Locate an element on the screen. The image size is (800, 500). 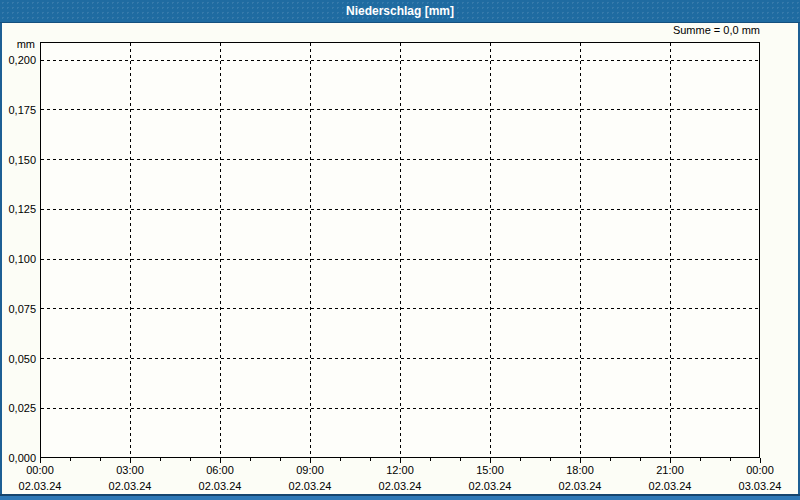
y-tick-label: 0,025 is located at coordinates (18, 408).